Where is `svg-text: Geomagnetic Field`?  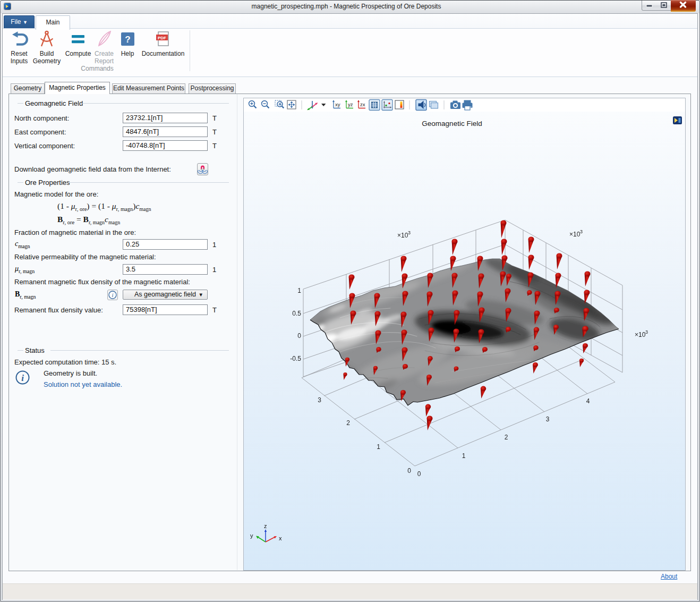
svg-text: Geomagnetic Field is located at coordinates (451, 123).